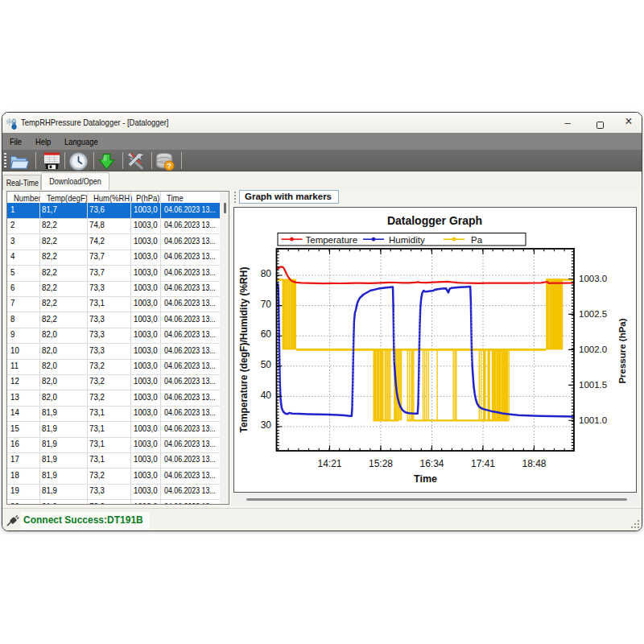  Describe the element at coordinates (381, 464) in the screenshot. I see `svg-text: 15:28` at that location.